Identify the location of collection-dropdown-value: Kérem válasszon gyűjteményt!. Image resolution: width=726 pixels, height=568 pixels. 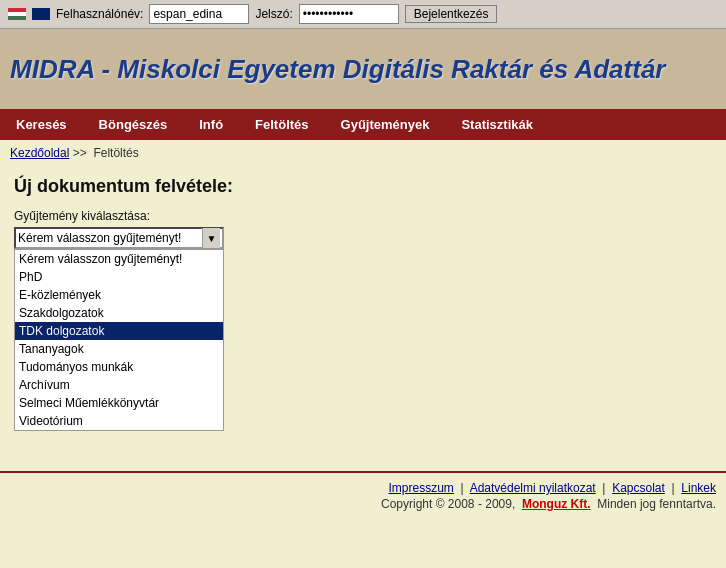
(110, 238).